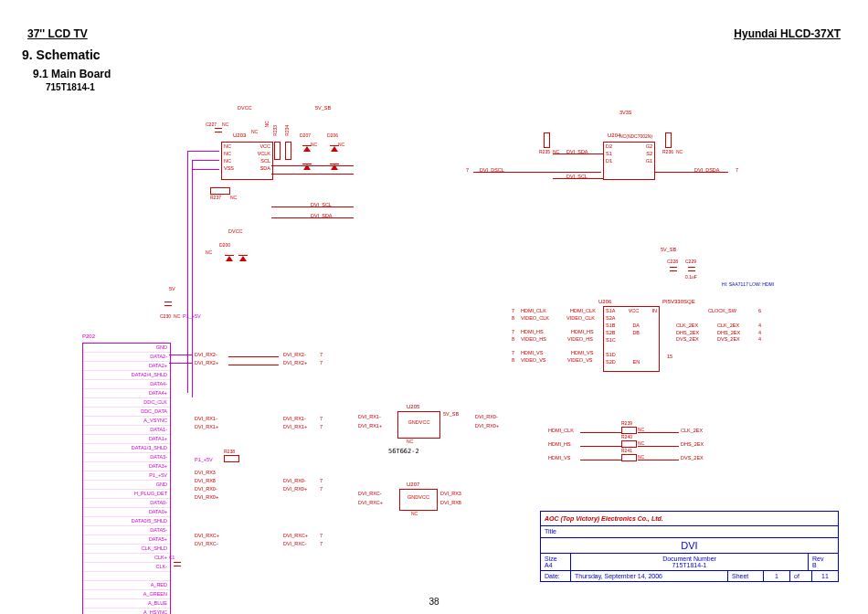  Describe the element at coordinates (693, 458) in the screenshot. I see `dvs-2ex-br: DVS_2EX` at that location.